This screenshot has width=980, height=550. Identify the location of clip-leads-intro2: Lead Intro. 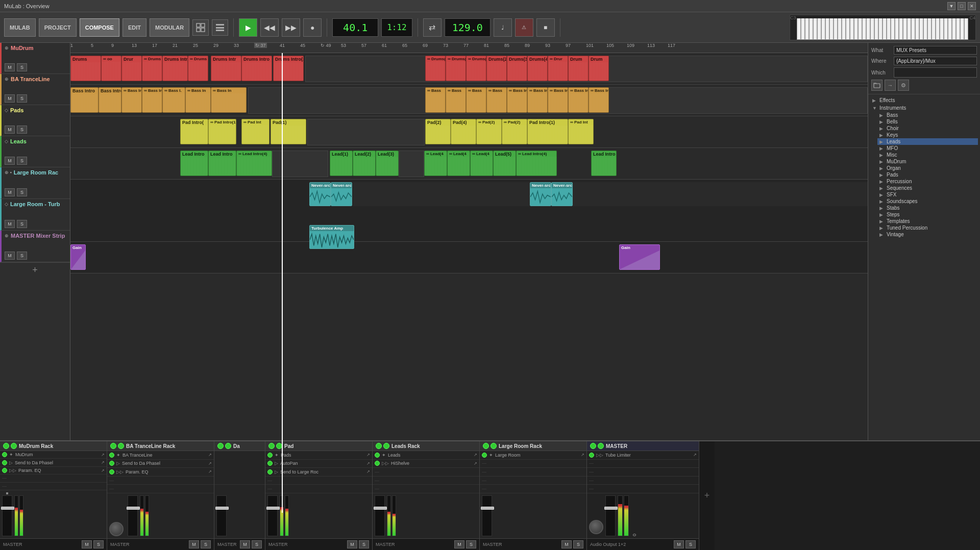
(223, 163).